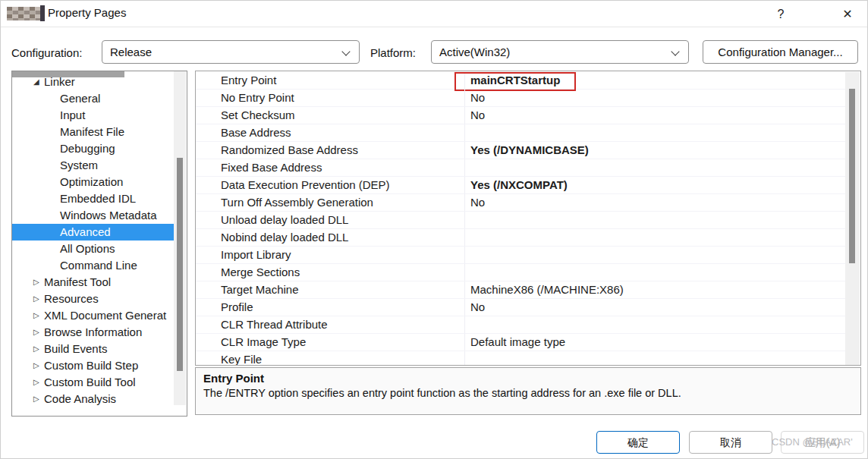  Describe the element at coordinates (90, 382) in the screenshot. I see `tree-item-label: Custom Build Tool` at that location.